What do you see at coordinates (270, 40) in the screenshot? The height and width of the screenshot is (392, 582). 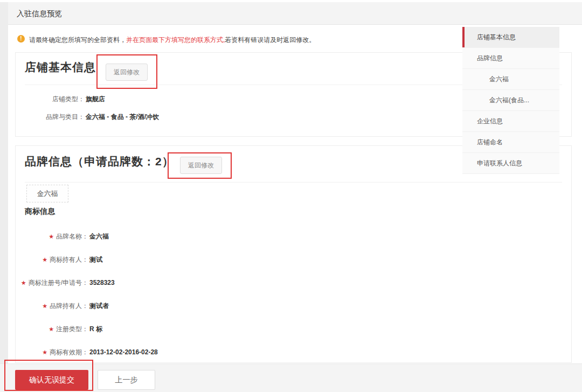 I see `notice-text-suffix: 若资料有错误请及时返回修改。` at bounding box center [270, 40].